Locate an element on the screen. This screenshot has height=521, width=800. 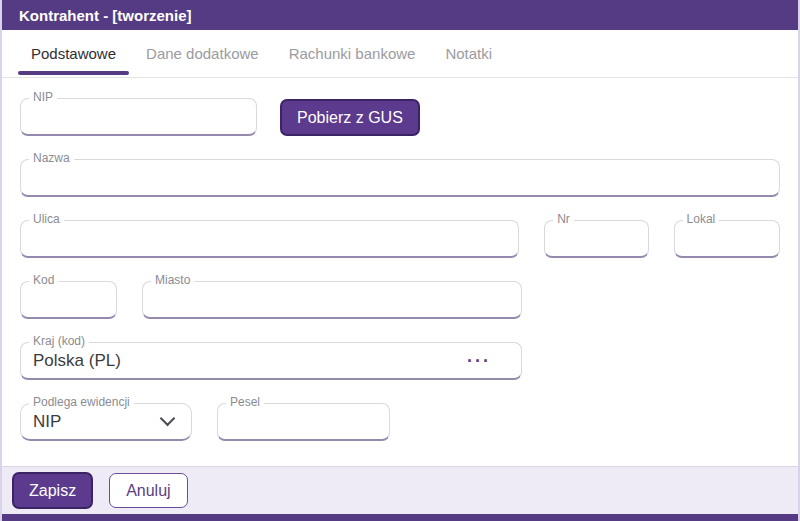
row-miasto: Kod Miasto is located at coordinates (400, 300).